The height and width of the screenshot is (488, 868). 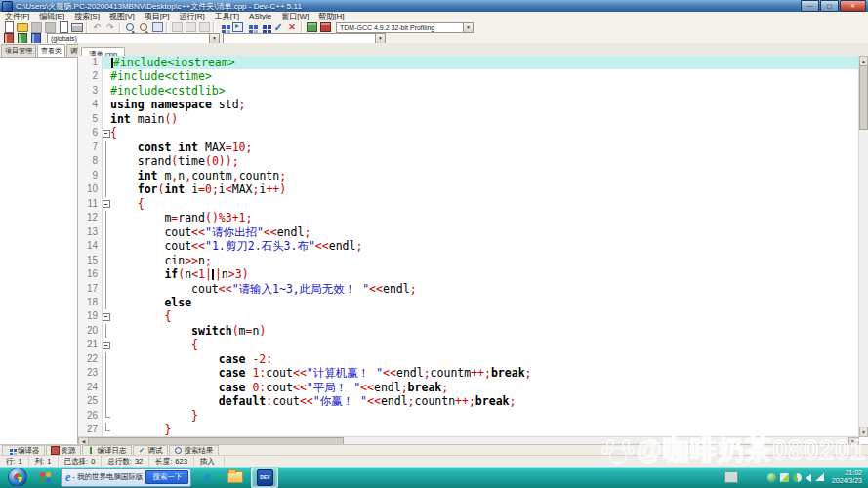 What do you see at coordinates (484, 104) in the screenshot?
I see `code-text: using namespace std;` at bounding box center [484, 104].